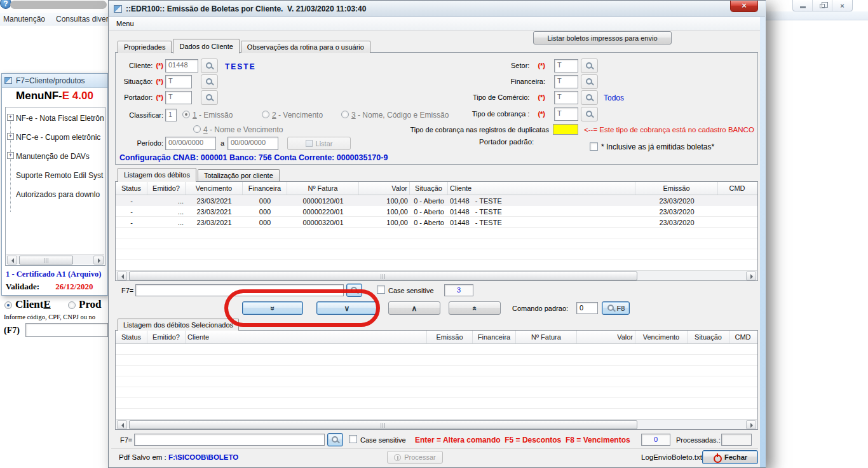 The width and height of the screenshot is (868, 468). Describe the element at coordinates (353, 439) in the screenshot. I see `case-sensitive2-checkbox` at that location.